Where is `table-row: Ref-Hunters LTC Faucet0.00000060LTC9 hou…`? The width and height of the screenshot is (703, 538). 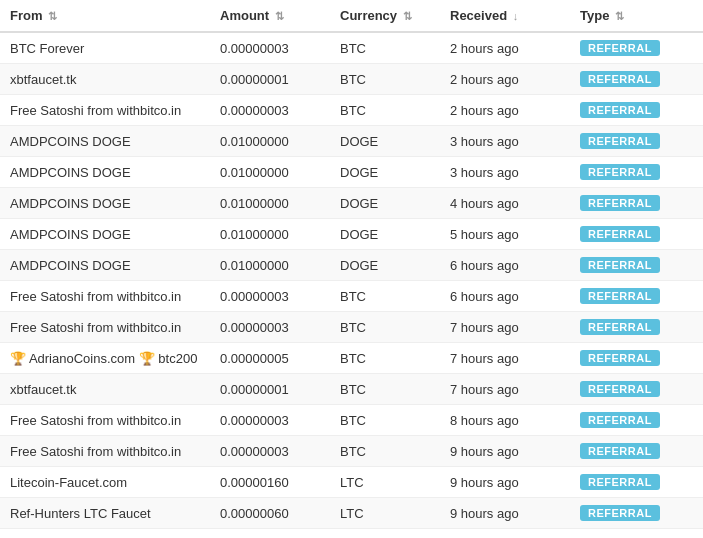 table-row: Ref-Hunters LTC Faucet0.00000060LTC9 hou… is located at coordinates (352, 514).